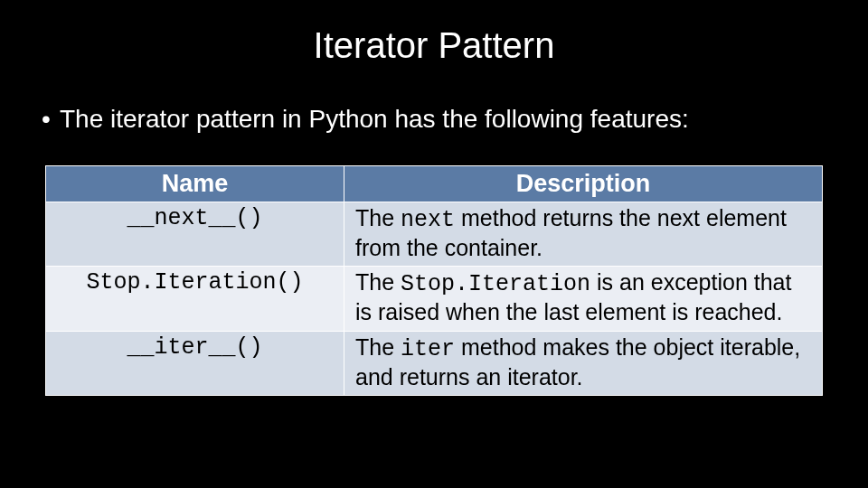 Image resolution: width=868 pixels, height=488 pixels. I want to click on desc-code: Stop.Iteration, so click(495, 284).